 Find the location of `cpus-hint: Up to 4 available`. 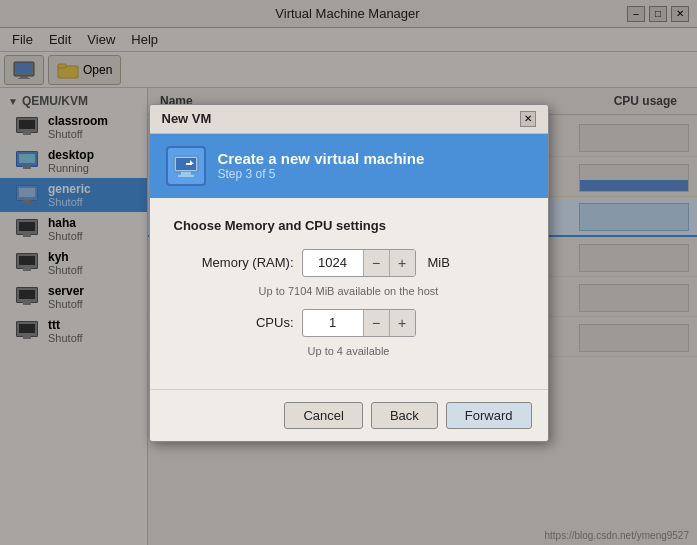

cpus-hint: Up to 4 available is located at coordinates (349, 351).